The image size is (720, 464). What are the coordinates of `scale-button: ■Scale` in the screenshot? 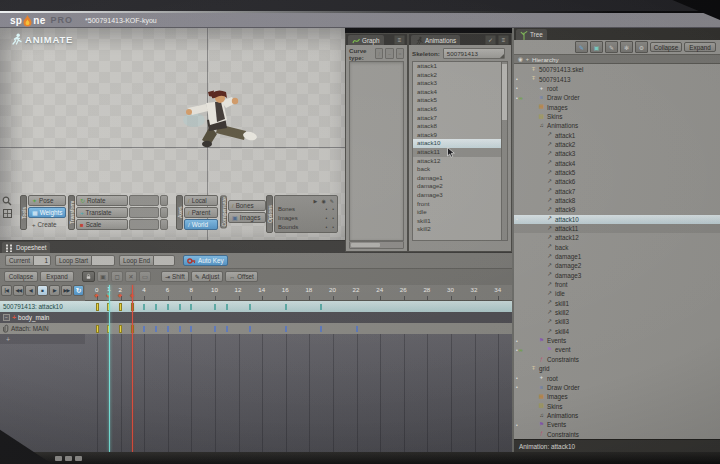 It's located at (102, 224).